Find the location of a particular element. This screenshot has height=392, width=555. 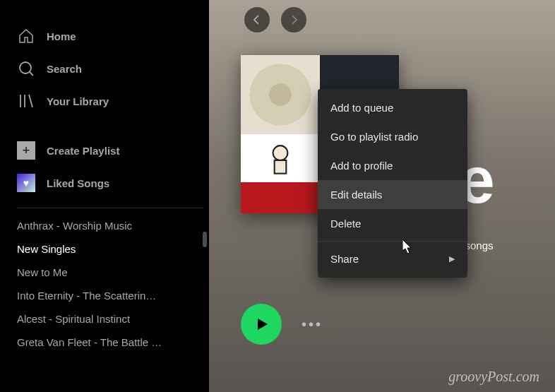

nav-search-label: Search is located at coordinates (64, 69).